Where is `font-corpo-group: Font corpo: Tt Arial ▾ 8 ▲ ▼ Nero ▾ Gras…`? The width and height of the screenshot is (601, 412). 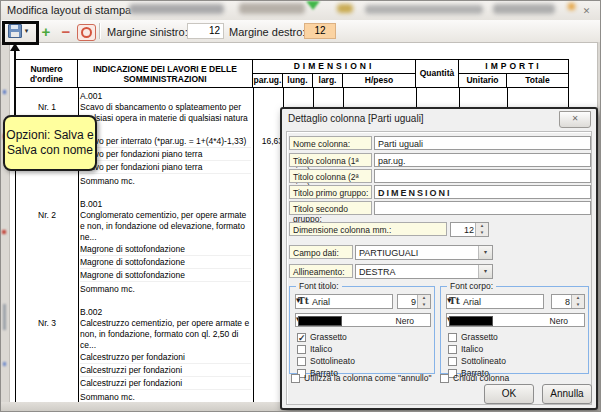 font-corpo-group: Font corpo: Tt Arial ▾ 8 ▲ ▼ Nero ▾ Gras… is located at coordinates (514, 330).